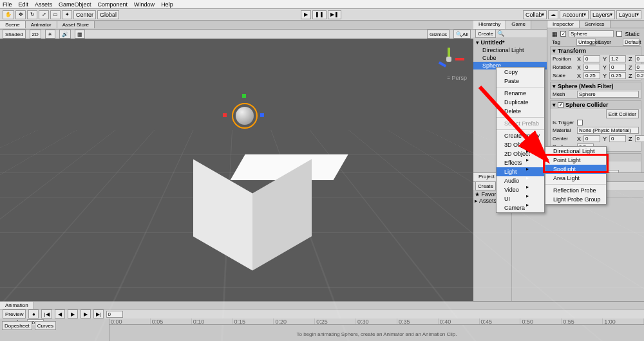  Describe the element at coordinates (75, 5) in the screenshot. I see `menu-gameobject: GameObject` at that location.